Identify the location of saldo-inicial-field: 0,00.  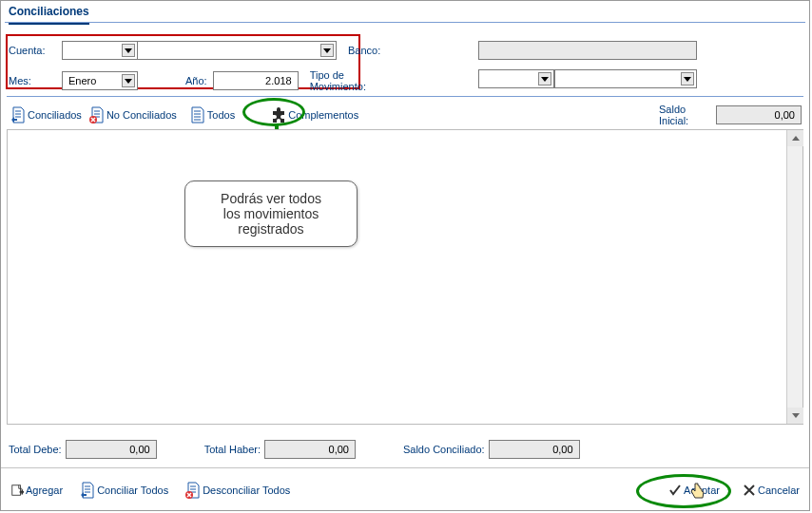
(759, 115).